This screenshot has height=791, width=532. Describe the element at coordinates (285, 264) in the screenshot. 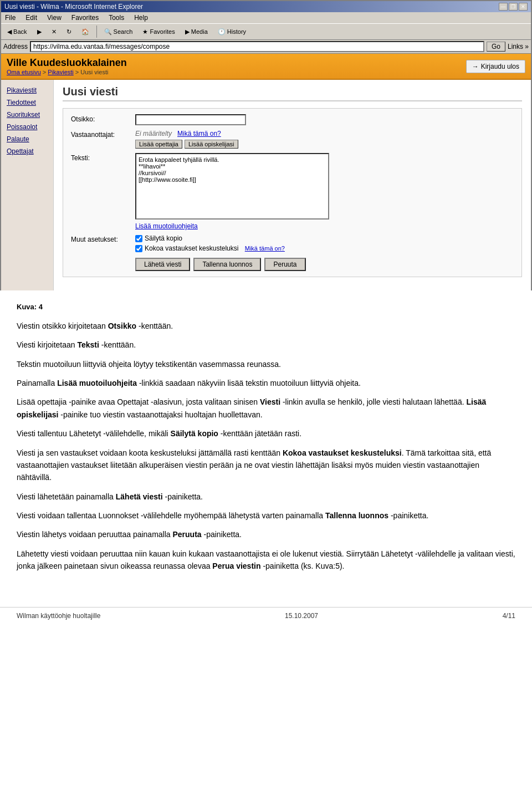

I see `cancel-button: Peruuta` at that location.